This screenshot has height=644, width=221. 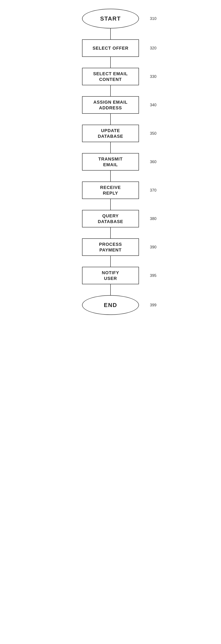 What do you see at coordinates (111, 276) in the screenshot?
I see `notify-user-box: NOTIFYUSER` at bounding box center [111, 276].